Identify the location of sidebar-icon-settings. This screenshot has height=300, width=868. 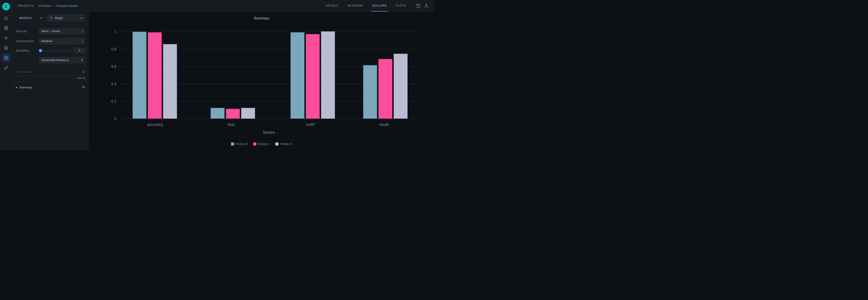
(6, 58).